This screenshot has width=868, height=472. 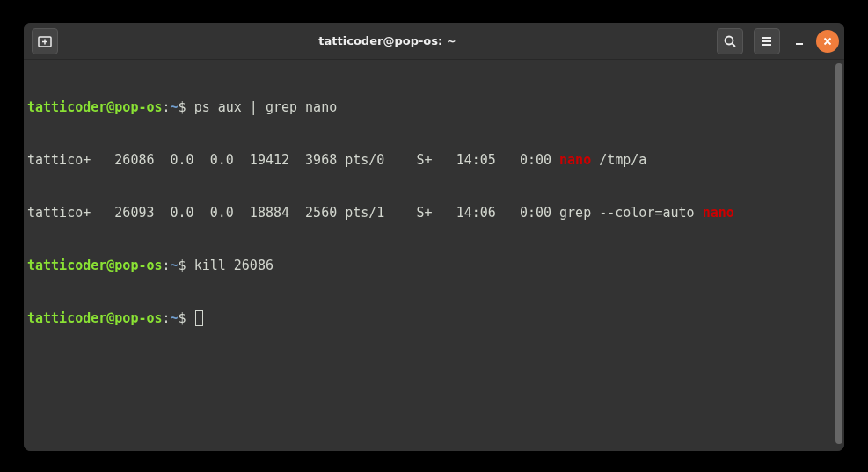 I want to click on window-title: tatticoder@pop-os: ~, so click(x=387, y=40).